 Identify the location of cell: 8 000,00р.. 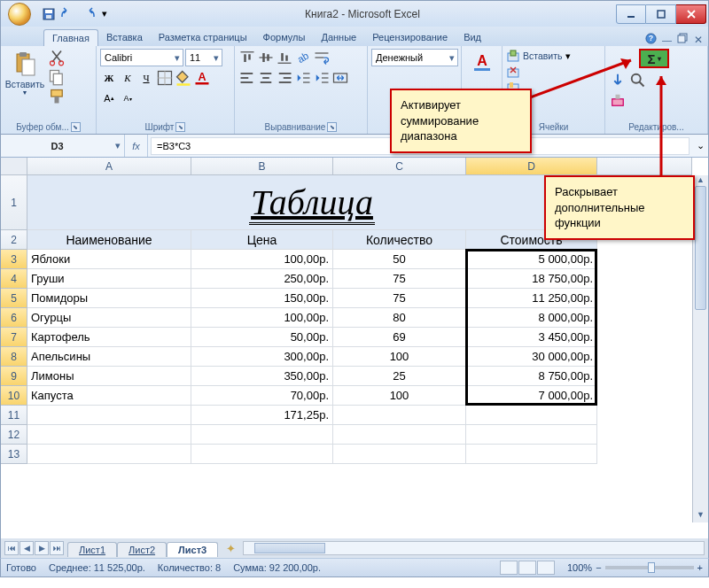
(532, 318).